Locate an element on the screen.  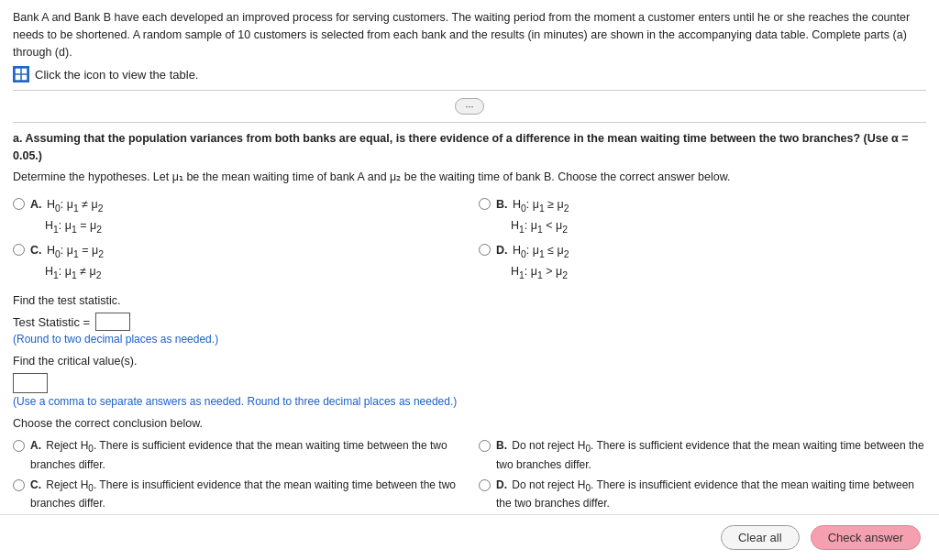
option-a: A. H0: μ1 ≠ μ2 H1: μ1 = μ2 is located at coordinates (237, 216).